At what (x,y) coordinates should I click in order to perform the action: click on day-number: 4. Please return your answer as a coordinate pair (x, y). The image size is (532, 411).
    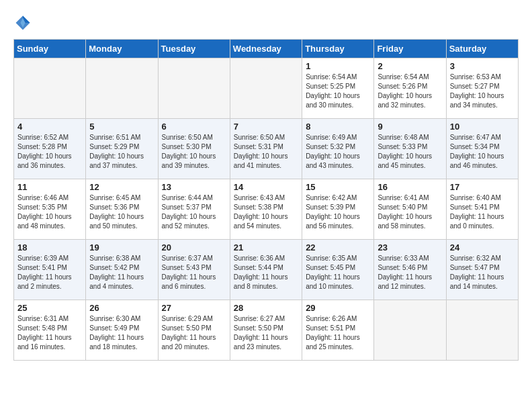
    Looking at the image, I should click on (50, 126).